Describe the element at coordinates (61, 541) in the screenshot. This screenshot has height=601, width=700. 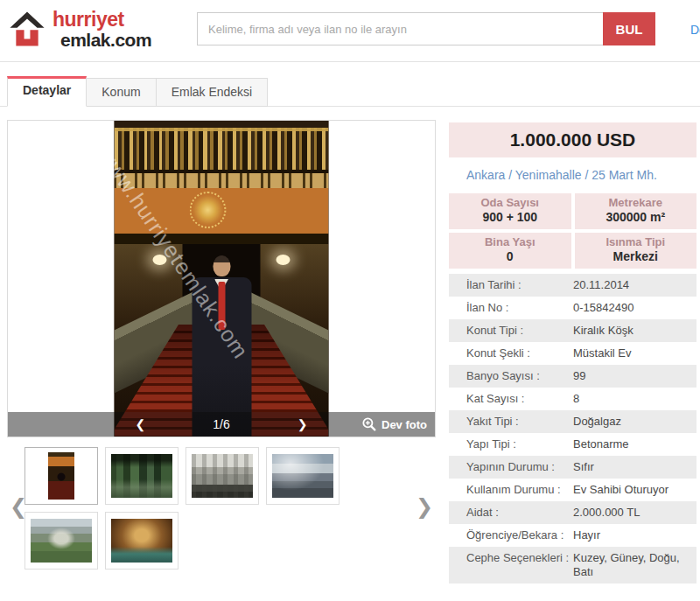
I see `thumbnail-5-image` at that location.